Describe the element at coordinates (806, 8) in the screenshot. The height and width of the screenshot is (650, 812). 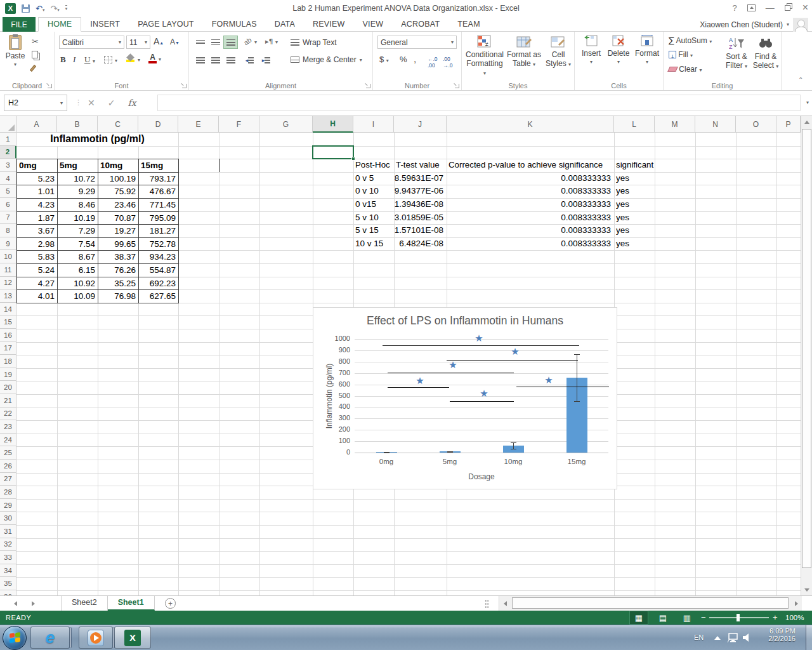
I see `close-icon: ×` at that location.